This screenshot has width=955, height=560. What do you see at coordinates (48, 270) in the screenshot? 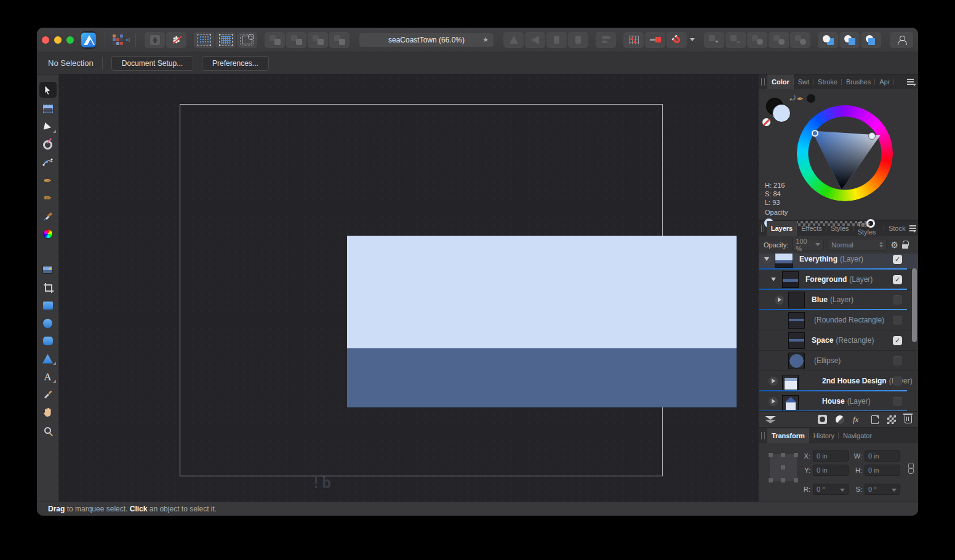
I see `place-image-tool` at bounding box center [48, 270].